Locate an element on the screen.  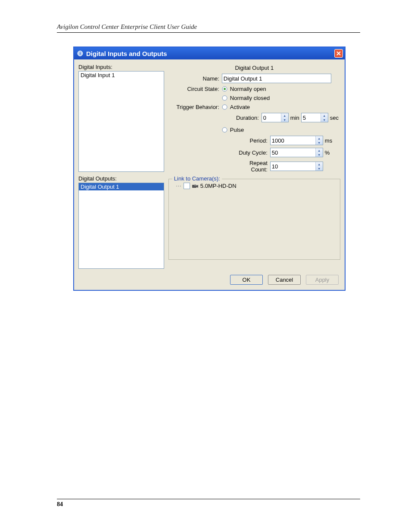
repeat-count-label: Repeat Count: is located at coordinates (252, 166).